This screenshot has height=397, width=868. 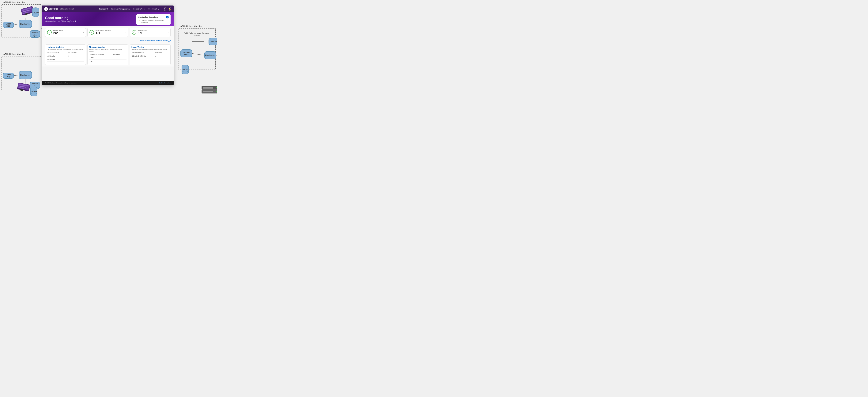 What do you see at coordinates (108, 9) in the screenshot?
I see `navbar: E ENTRUST nShield KeySafe 5 Dashboard Ha…` at bounding box center [108, 9].